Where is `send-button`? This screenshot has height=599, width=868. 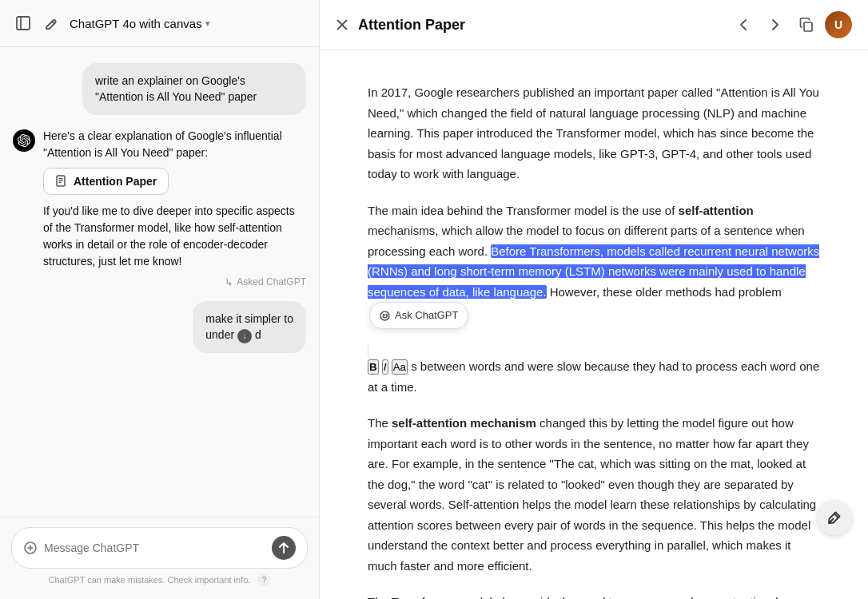 send-button is located at coordinates (284, 548).